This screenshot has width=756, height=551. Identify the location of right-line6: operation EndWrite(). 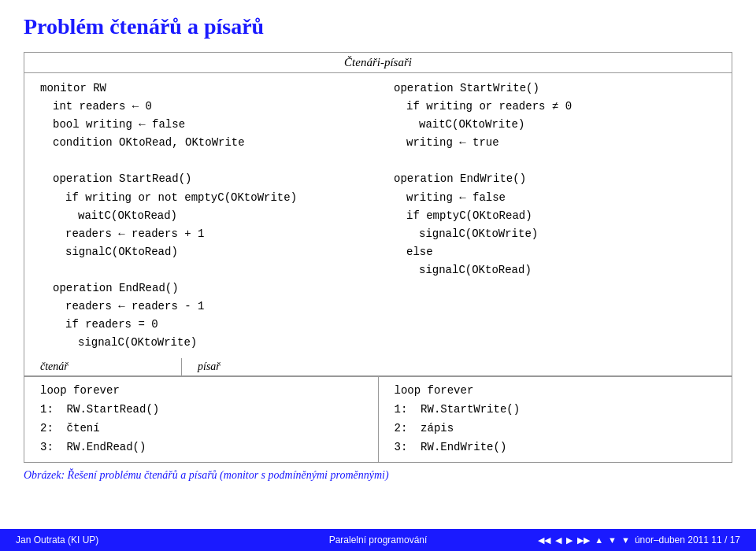
(460, 179).